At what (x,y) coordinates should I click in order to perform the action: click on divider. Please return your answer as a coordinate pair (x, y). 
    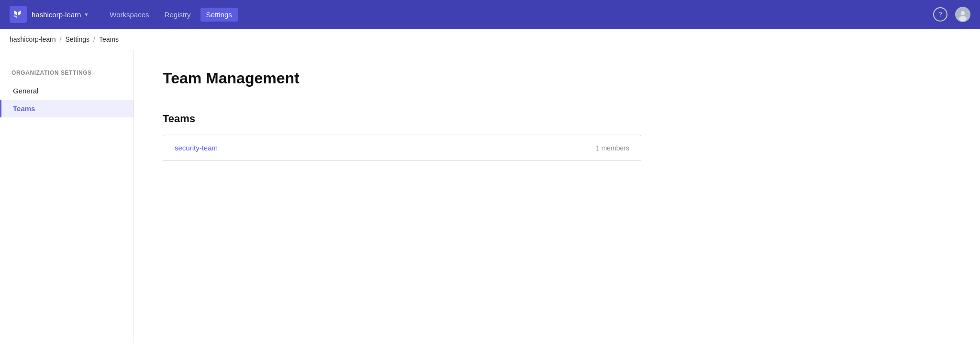
    Looking at the image, I should click on (557, 97).